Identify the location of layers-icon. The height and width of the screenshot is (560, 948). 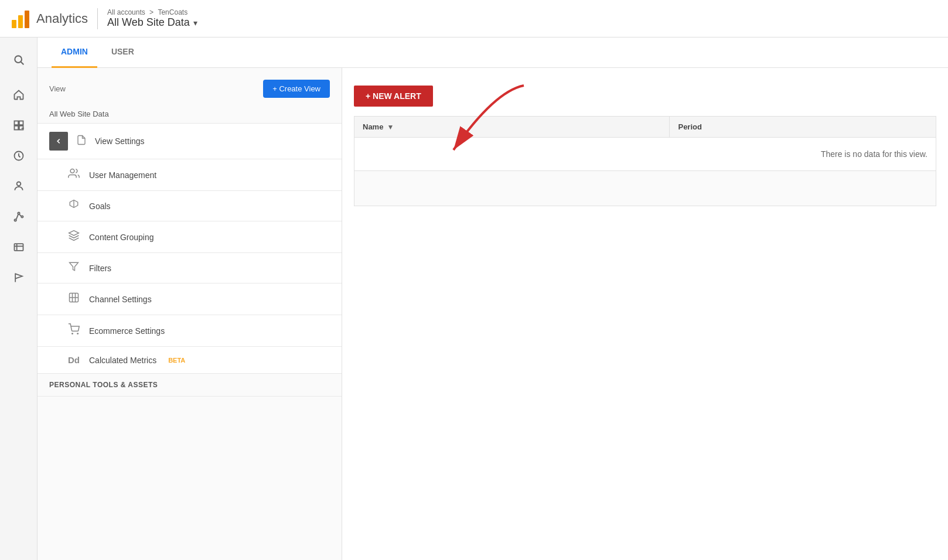
(74, 237).